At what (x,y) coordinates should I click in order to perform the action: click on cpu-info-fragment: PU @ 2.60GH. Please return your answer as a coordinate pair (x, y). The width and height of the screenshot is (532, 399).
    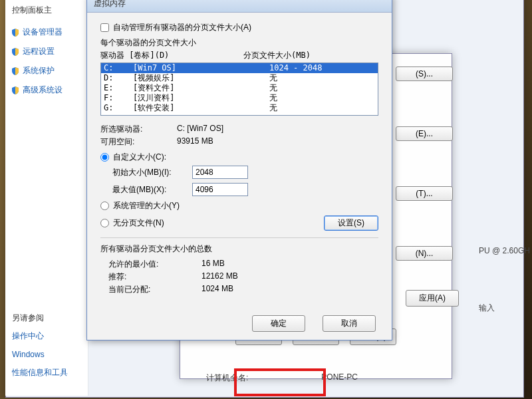
    Looking at the image, I should click on (504, 251).